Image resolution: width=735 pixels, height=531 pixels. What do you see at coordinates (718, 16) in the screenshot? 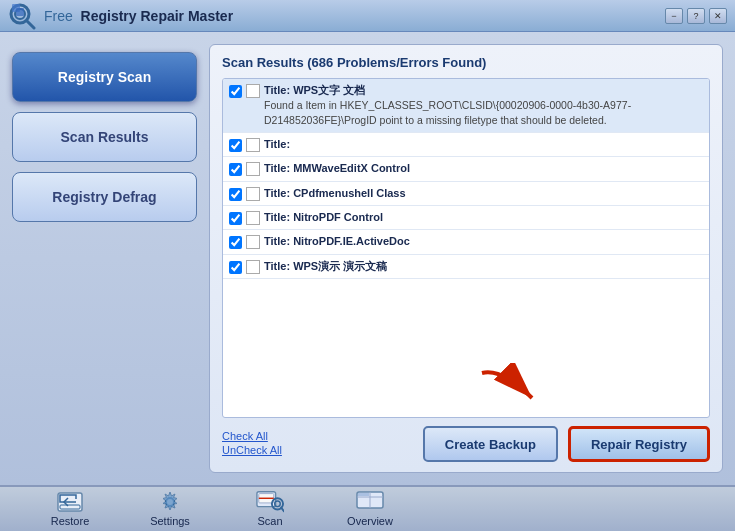
I see `close-button: ✕` at bounding box center [718, 16].